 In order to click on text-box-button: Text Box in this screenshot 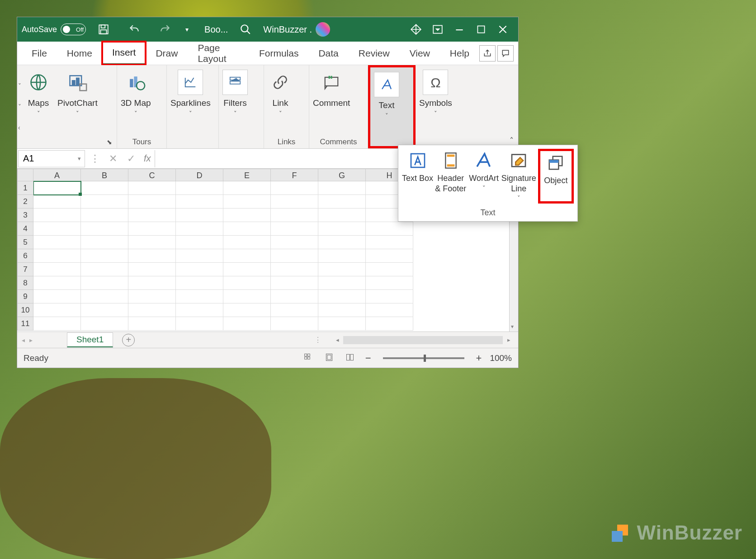, I will do `click(418, 176)`.